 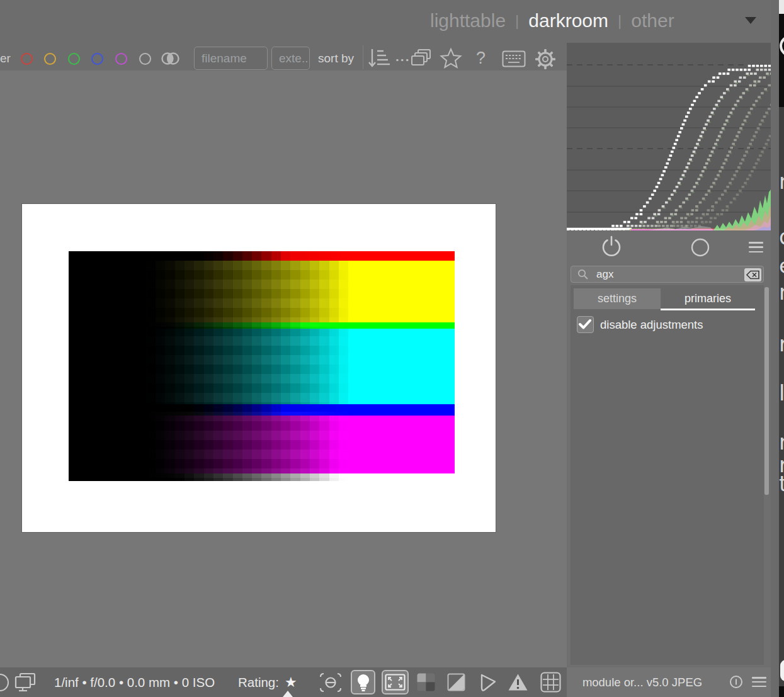 What do you see at coordinates (481, 58) in the screenshot?
I see `help-icon: ?` at bounding box center [481, 58].